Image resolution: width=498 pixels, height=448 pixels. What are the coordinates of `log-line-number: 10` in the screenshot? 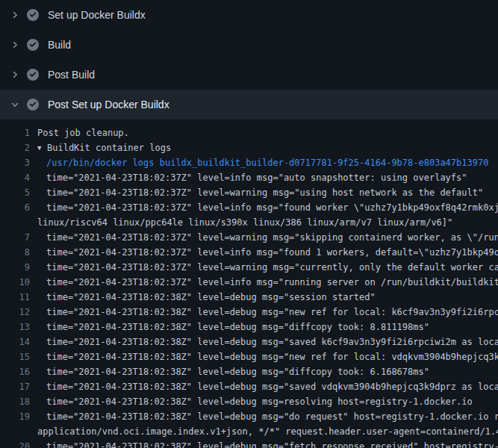 It's located at (15, 282).